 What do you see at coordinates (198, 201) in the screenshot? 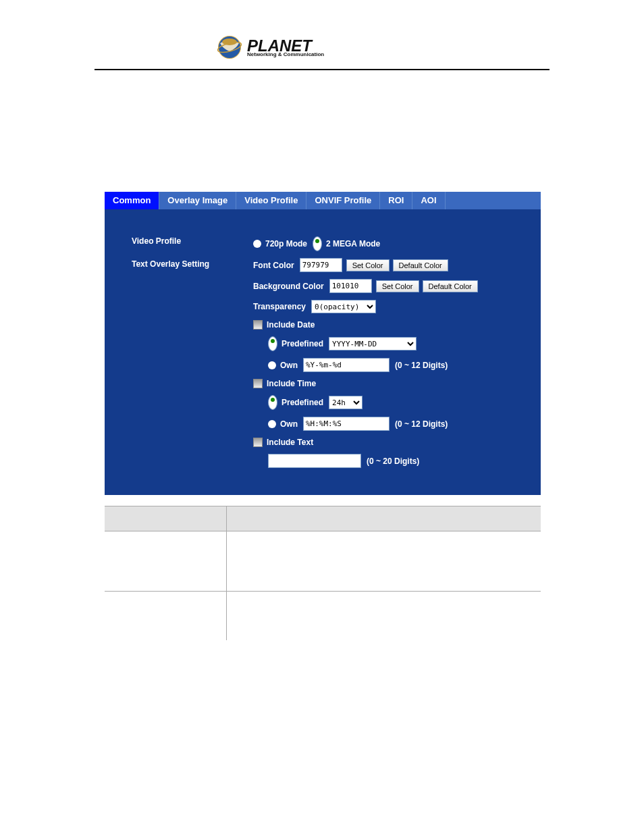
I see `tab-overlay-image: Overlay Image` at bounding box center [198, 201].